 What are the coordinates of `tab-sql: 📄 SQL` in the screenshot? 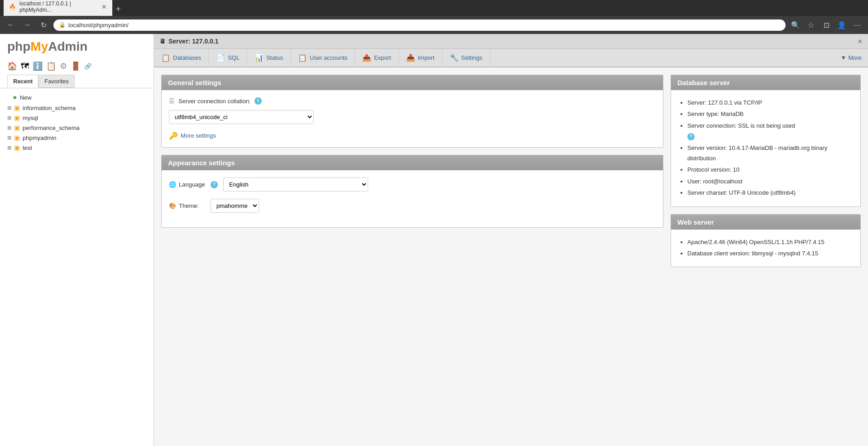 It's located at (228, 58).